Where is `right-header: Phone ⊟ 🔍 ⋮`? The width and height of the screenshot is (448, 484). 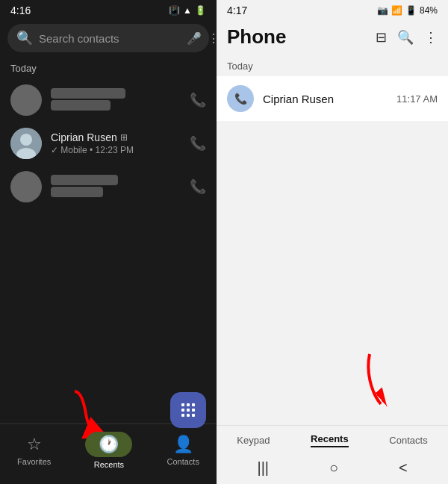
right-header: Phone ⊟ 🔍 ⋮ is located at coordinates (332, 37).